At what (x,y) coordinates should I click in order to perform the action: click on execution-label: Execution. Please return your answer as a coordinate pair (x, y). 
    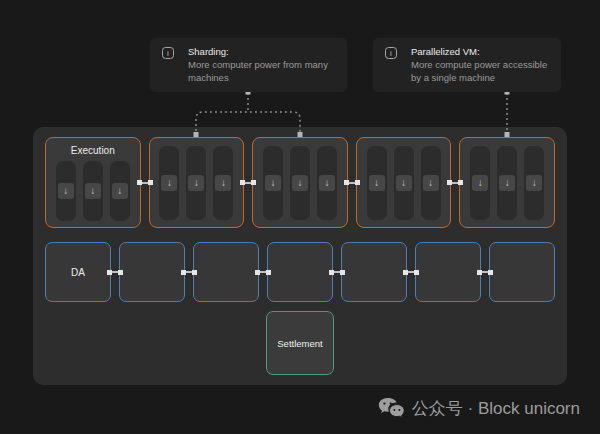
    Looking at the image, I should click on (93, 150).